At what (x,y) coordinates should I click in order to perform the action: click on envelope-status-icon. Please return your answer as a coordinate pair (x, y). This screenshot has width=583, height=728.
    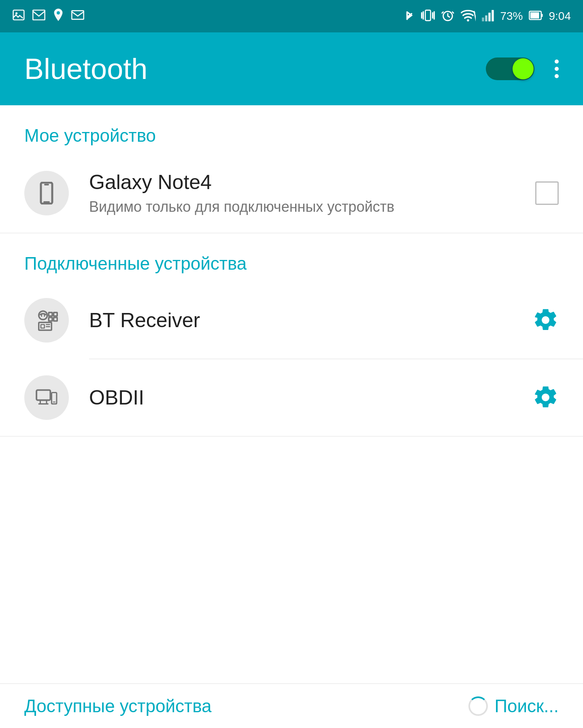
    Looking at the image, I should click on (78, 16).